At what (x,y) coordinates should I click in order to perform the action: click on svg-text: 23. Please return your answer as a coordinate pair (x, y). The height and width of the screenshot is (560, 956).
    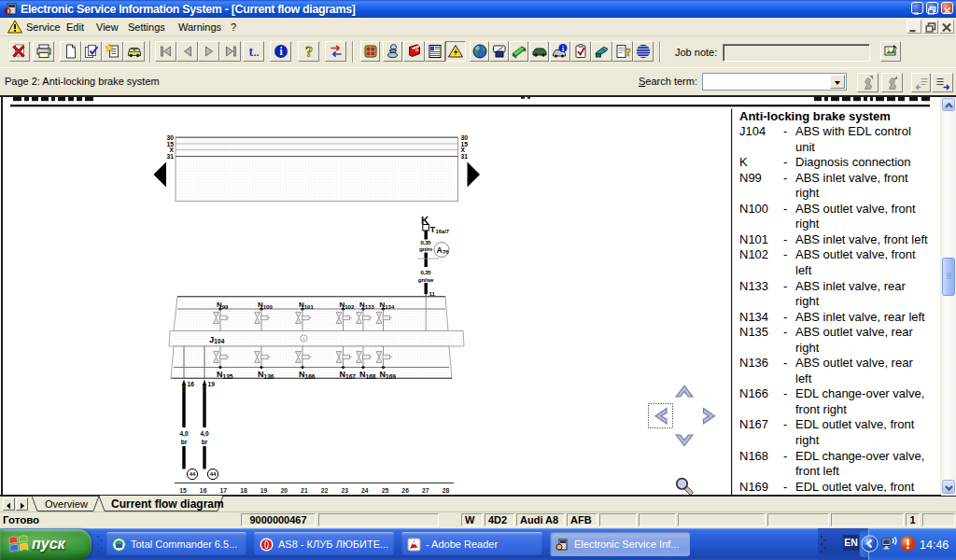
    Looking at the image, I should click on (344, 491).